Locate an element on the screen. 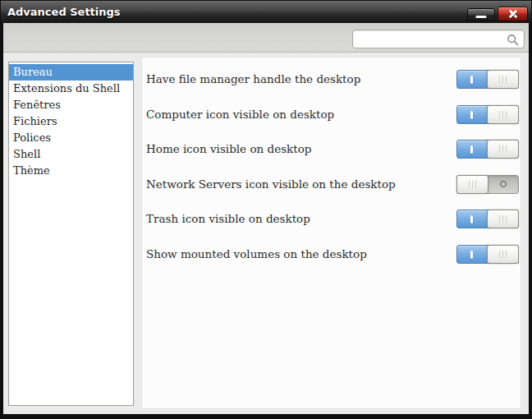  minimize-button is located at coordinates (481, 15).